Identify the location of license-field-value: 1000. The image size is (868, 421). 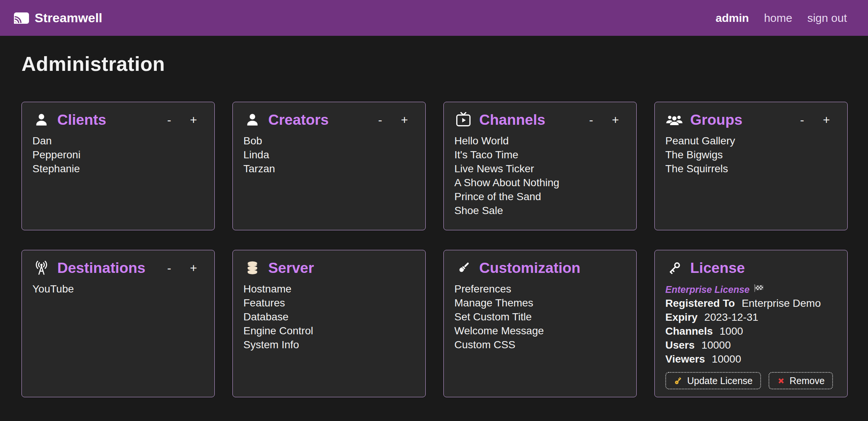
(731, 331).